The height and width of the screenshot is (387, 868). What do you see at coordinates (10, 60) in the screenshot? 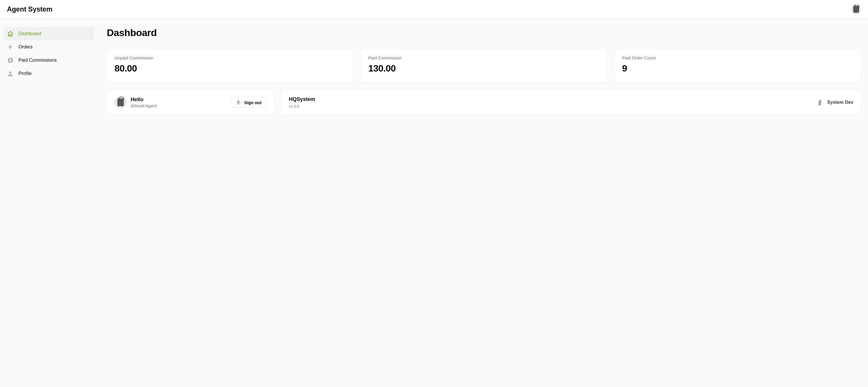
I see `dollar-circle-icon` at bounding box center [10, 60].